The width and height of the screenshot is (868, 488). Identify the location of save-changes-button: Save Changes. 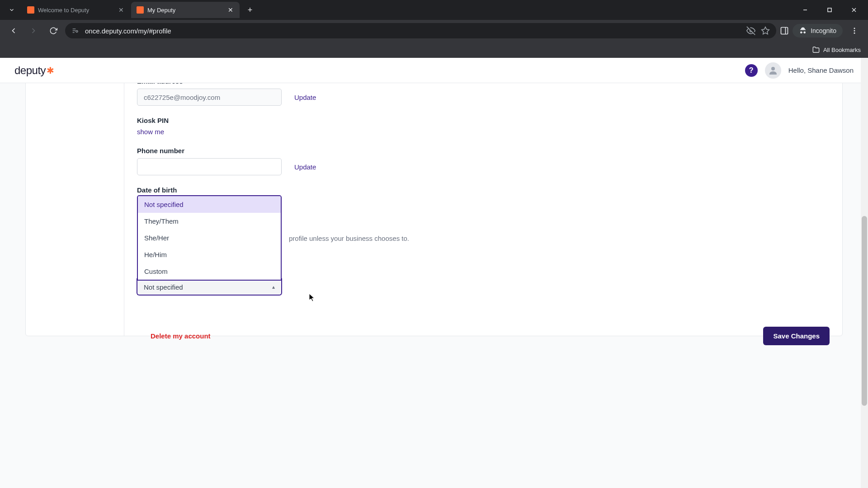
(797, 336).